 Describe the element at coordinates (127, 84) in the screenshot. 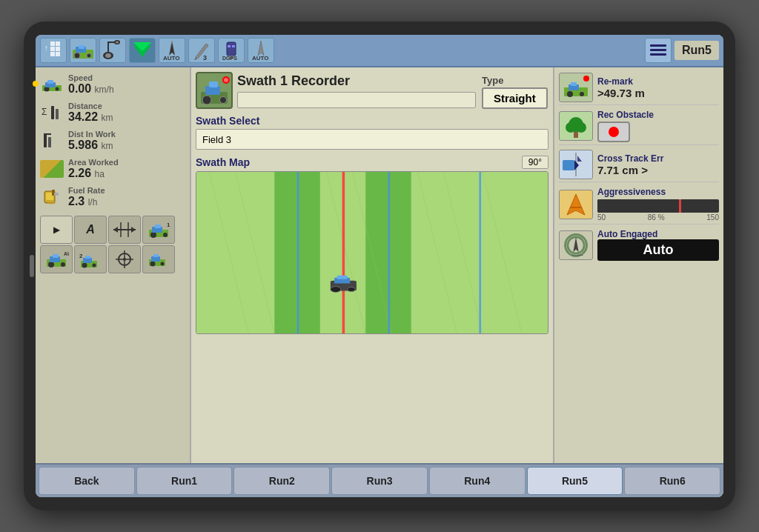

I see `speed-text: Speed 0.00 km/h` at that location.